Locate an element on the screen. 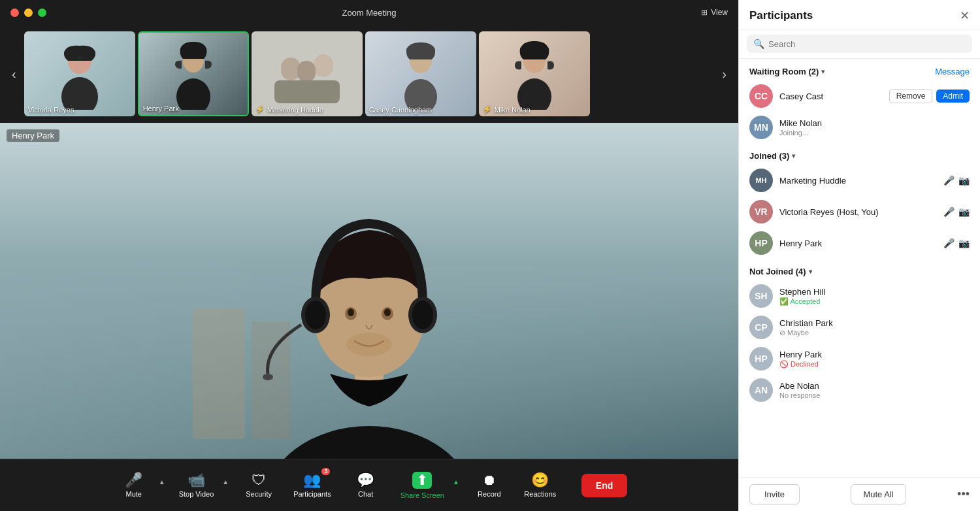  admit-casey-cast: Admit is located at coordinates (953, 96).